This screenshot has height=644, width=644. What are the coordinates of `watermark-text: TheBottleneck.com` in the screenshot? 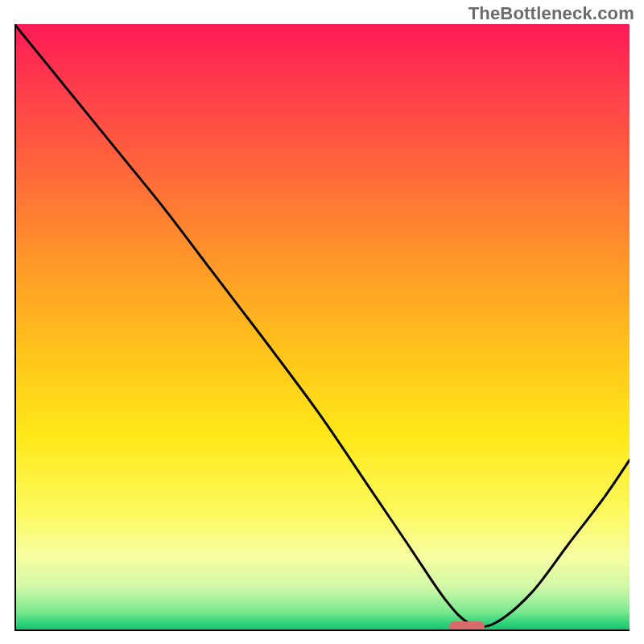 It's located at (551, 14).